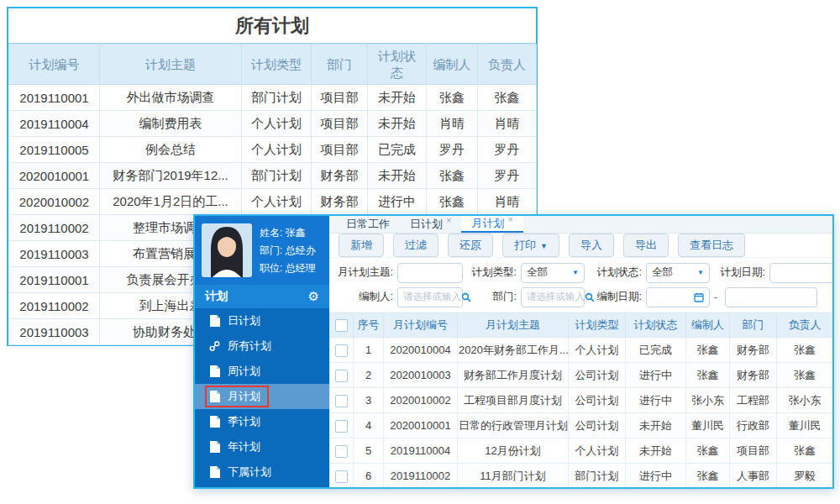 The image size is (840, 504). Describe the element at coordinates (416, 245) in the screenshot. I see `filter-button: 过滤` at that location.